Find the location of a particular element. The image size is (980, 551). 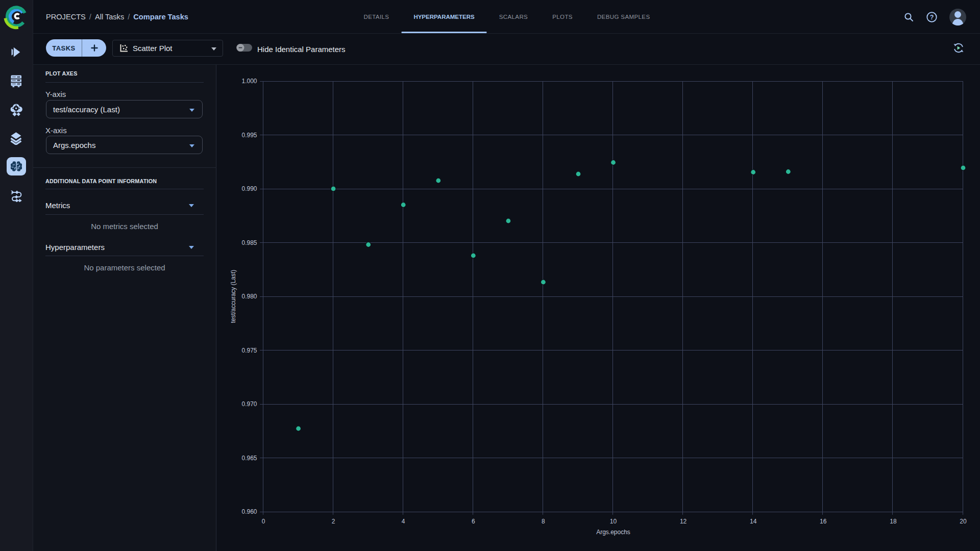

svg-text: 0.970 is located at coordinates (249, 404).